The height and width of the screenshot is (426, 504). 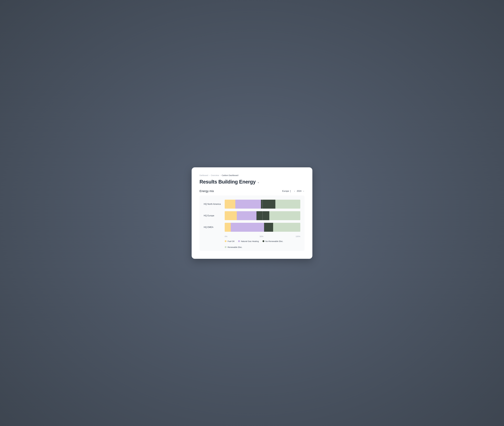 I want to click on bar-europe-natural-gas, so click(x=247, y=216).